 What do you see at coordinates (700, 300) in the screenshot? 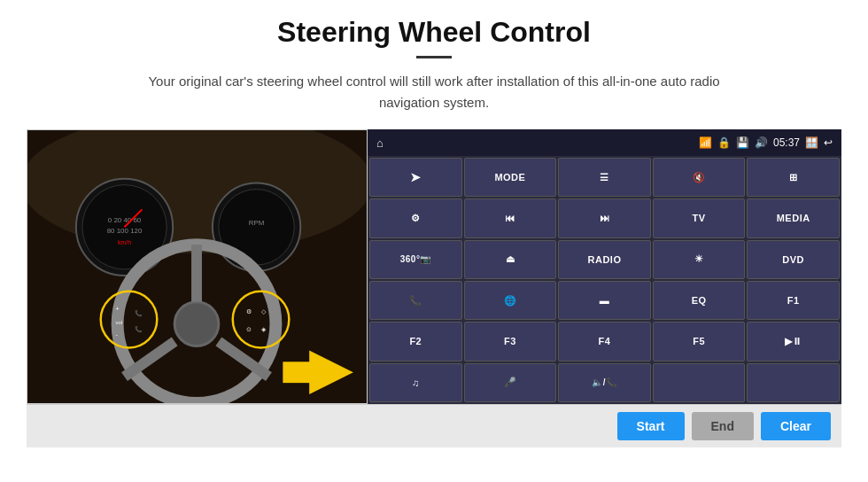
I see `btn-eq: EQ` at bounding box center [700, 300].